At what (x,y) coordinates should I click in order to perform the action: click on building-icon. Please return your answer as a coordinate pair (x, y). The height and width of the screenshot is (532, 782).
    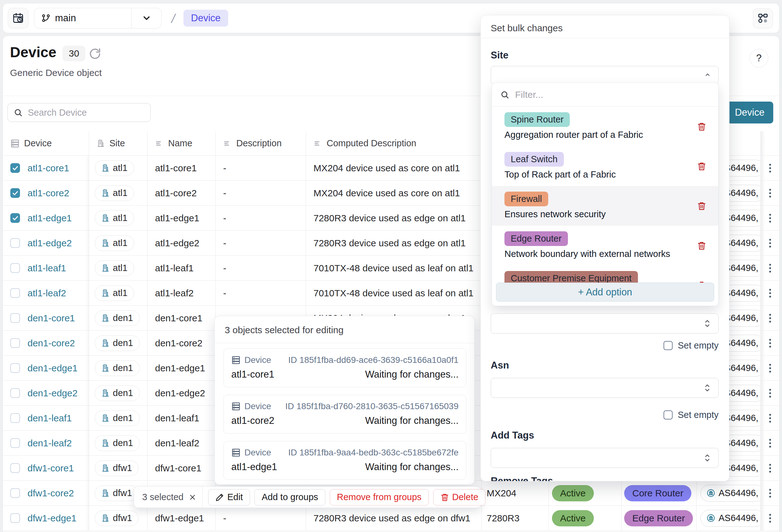
    Looking at the image, I should click on (106, 293).